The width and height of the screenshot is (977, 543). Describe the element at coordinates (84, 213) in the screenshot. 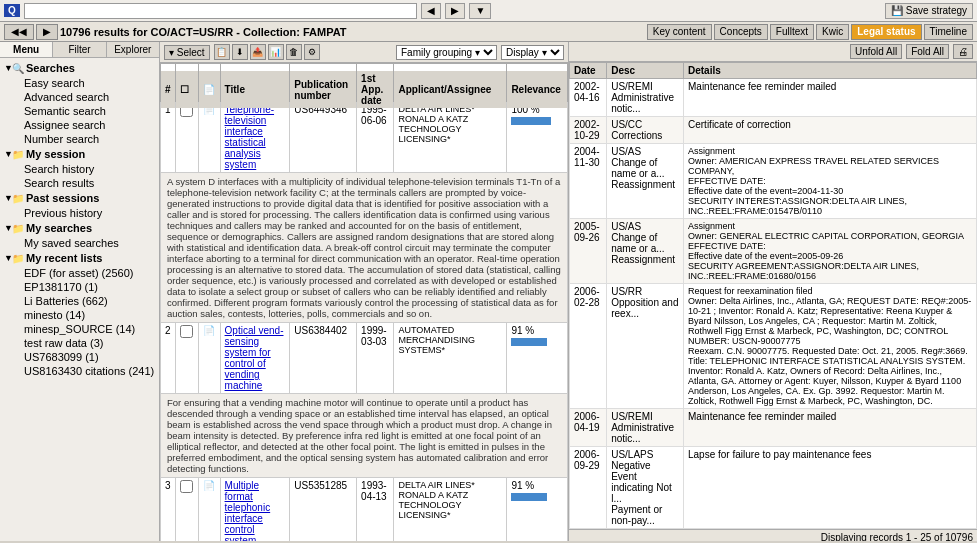

I see `previous-history-item: Previous history` at that location.